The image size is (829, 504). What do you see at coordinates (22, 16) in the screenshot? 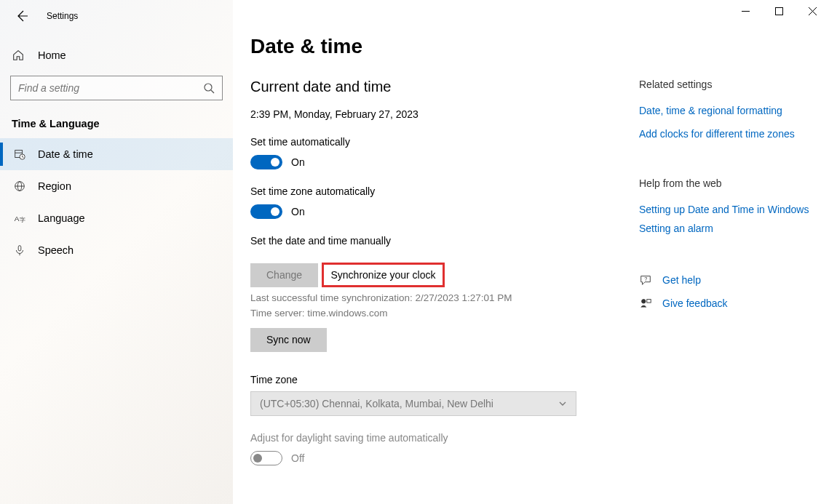
I see `back-button` at bounding box center [22, 16].